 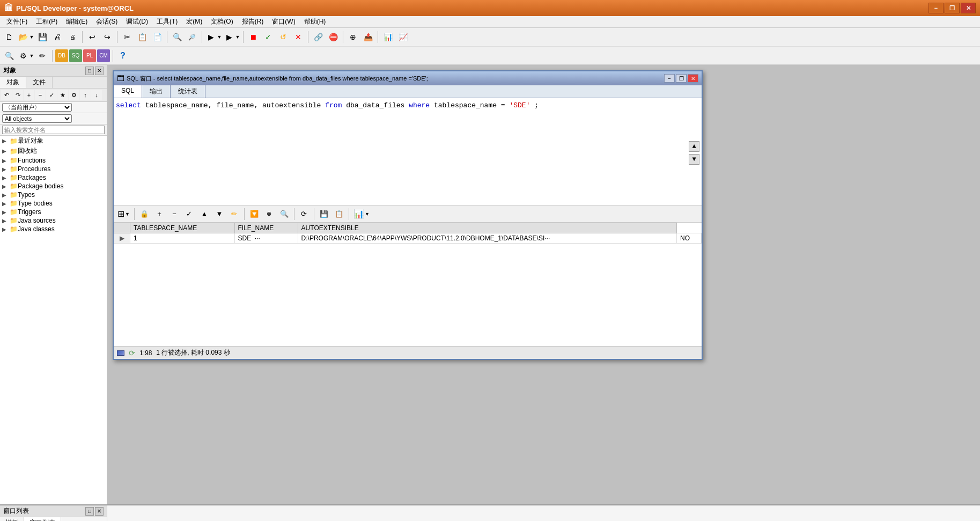 I want to click on rt-up: ▲, so click(x=204, y=214).